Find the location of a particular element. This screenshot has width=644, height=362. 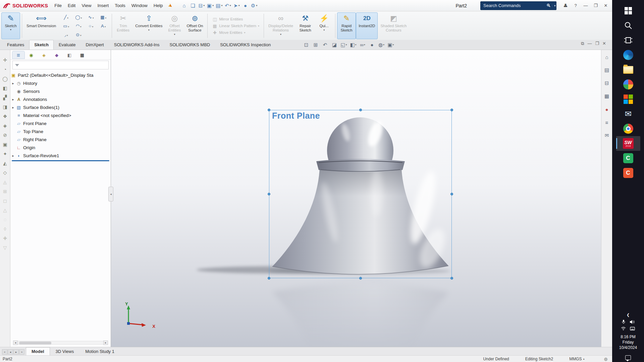

offset-entities-button: ◎ OffsetEntities is located at coordinates (174, 26).